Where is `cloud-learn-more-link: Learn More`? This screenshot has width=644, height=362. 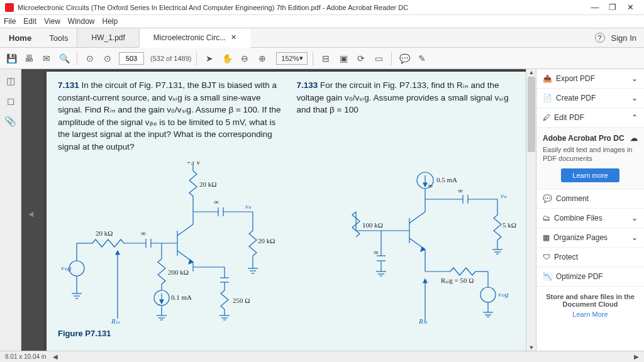 cloud-learn-more-link: Learn More is located at coordinates (590, 314).